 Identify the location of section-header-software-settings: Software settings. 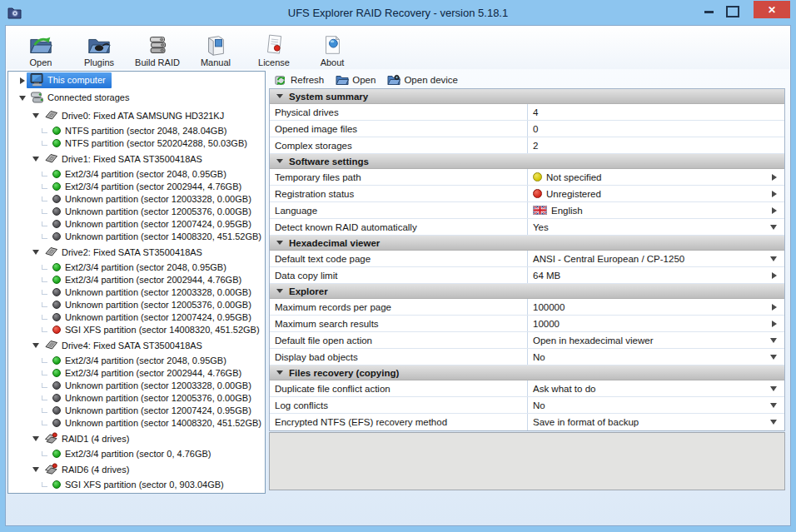
(527, 162).